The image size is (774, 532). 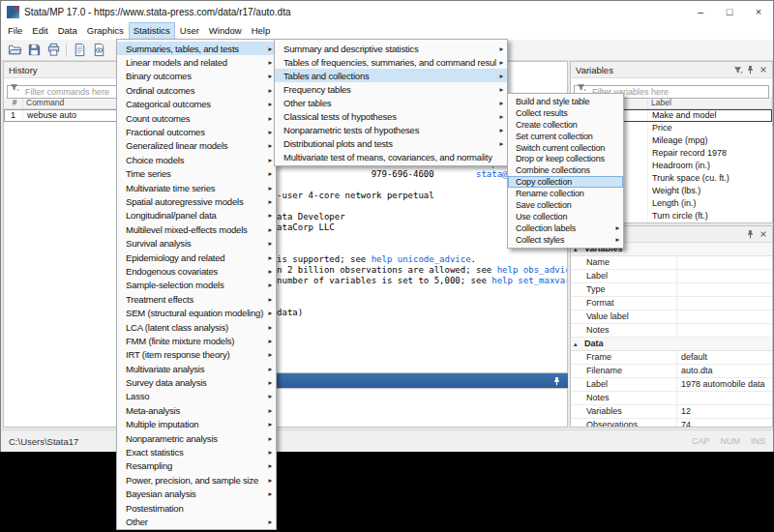 I want to click on menu-item-collection-labels: Collection labels▸, so click(x=565, y=228).